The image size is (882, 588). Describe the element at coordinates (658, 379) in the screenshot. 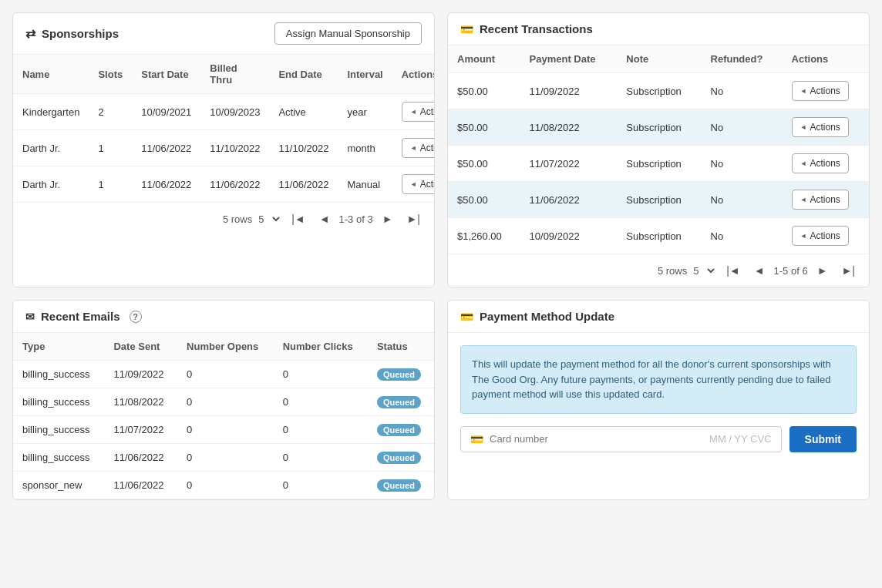

I see `payment-info-box: This will update the payment method for …` at that location.